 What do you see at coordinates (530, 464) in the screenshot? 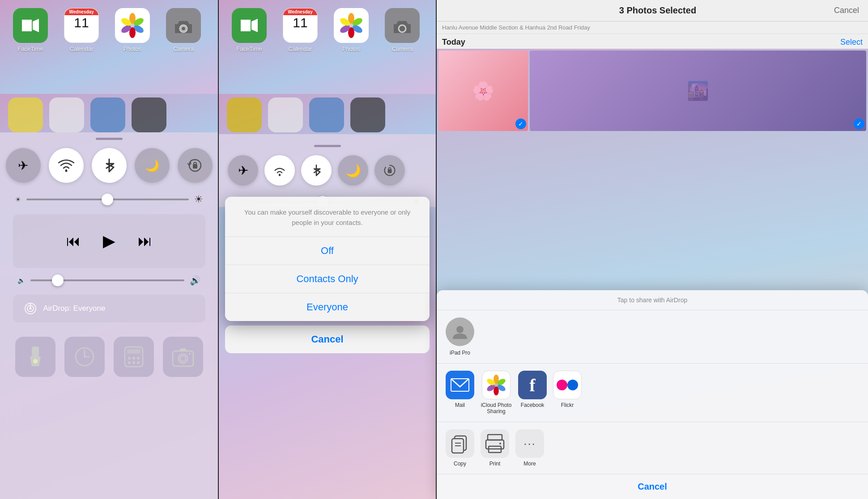
I see `more-label: More` at bounding box center [530, 464].